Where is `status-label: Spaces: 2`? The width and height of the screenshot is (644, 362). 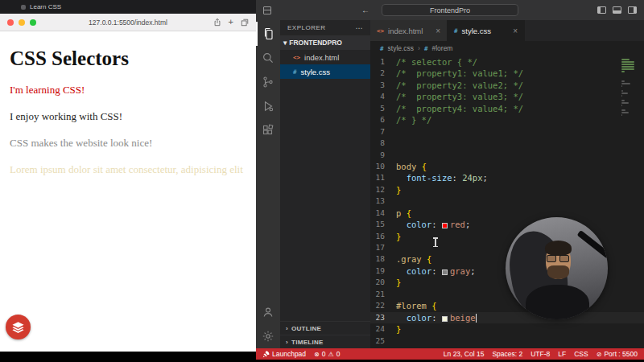 status-label: Spaces: 2 is located at coordinates (507, 354).